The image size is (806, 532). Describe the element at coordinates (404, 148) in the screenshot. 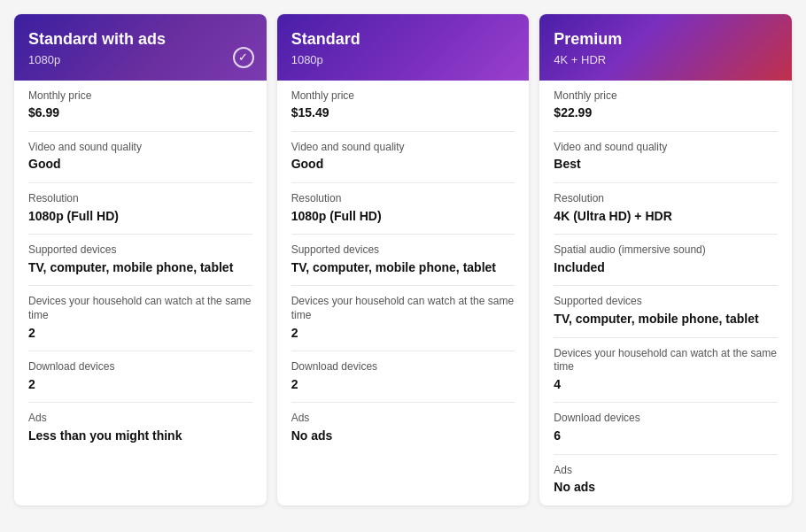

I see `row-label-standard-1: Video and sound quality` at that location.